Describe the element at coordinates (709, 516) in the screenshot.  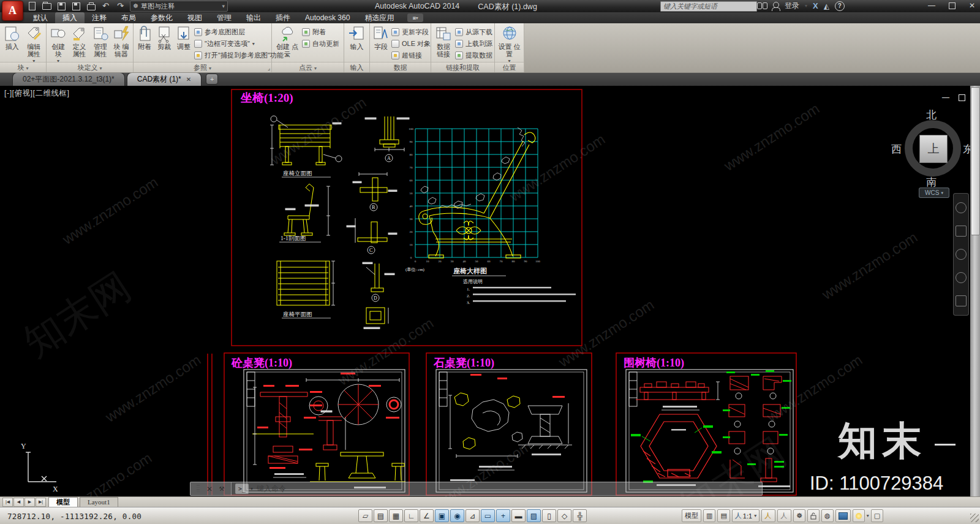
I see `quick-view-layouts-icon: ▥` at that location.